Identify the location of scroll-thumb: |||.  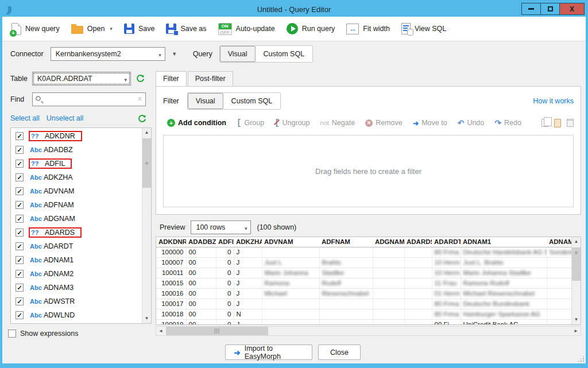
(217, 331).